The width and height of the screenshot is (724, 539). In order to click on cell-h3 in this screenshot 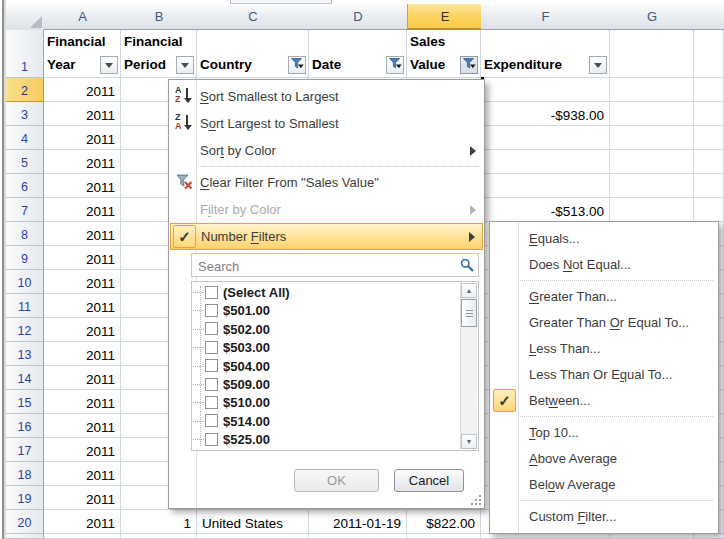, I will do `click(709, 114)`.